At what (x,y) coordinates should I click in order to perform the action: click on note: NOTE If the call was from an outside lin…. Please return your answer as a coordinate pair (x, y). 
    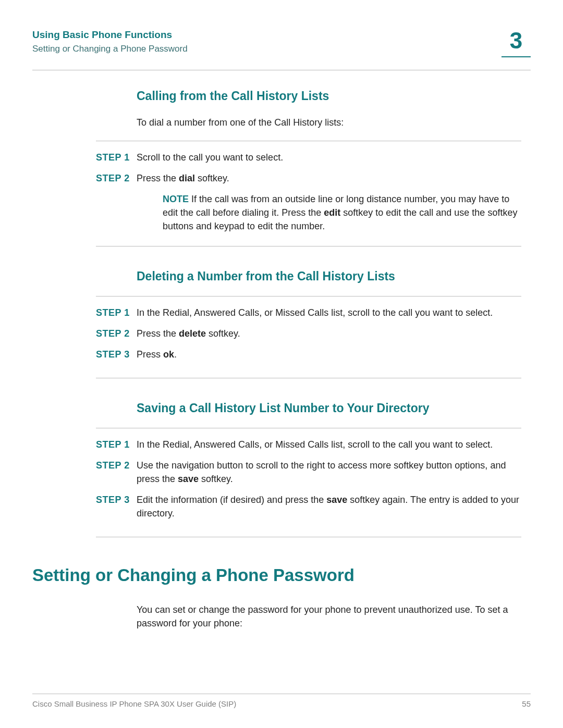
    Looking at the image, I should click on (342, 213).